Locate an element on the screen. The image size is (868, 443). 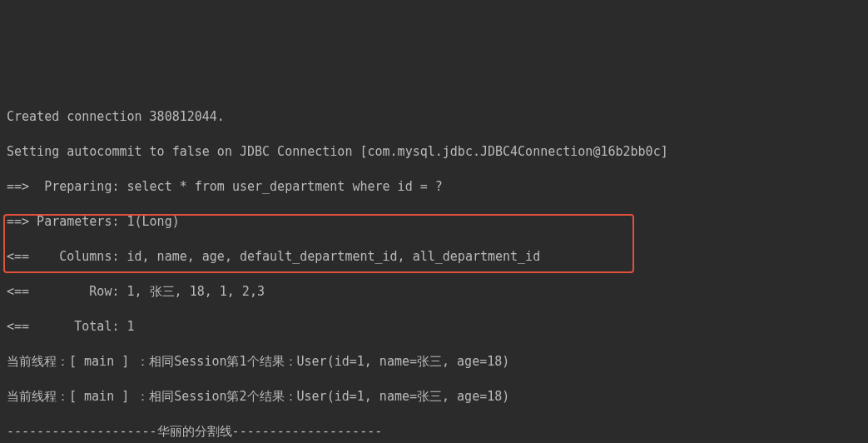
log-line-result-1: 当前线程：[ main ] ：相同Session第1个结果：User(id=1,… is located at coordinates (434, 361).